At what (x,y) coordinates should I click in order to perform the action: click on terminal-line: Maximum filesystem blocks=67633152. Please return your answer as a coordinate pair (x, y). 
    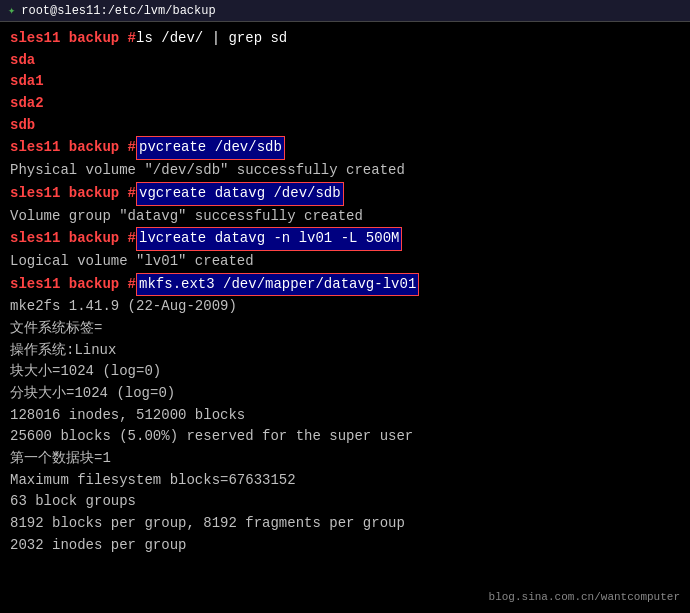
    Looking at the image, I should click on (345, 481).